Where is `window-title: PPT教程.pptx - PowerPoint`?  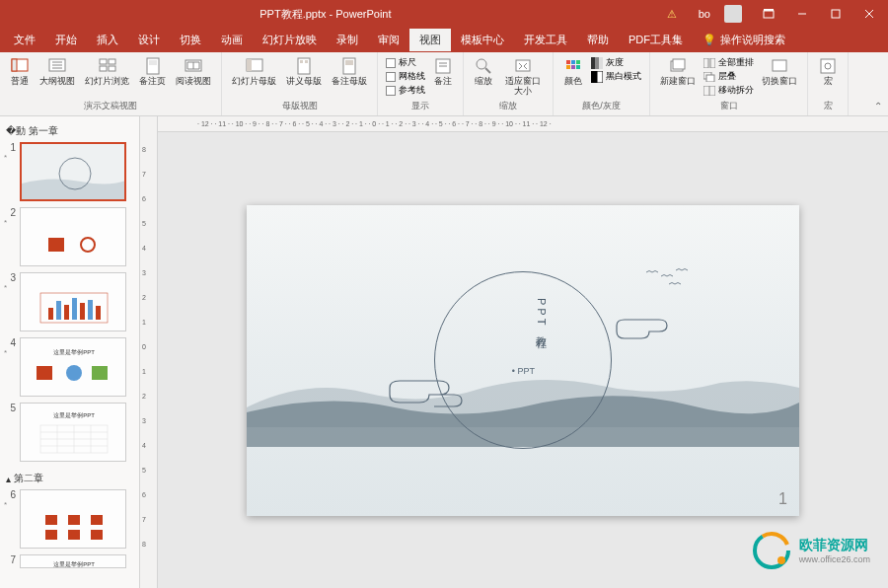 window-title: PPT教程.pptx - PowerPoint is located at coordinates (326, 14).